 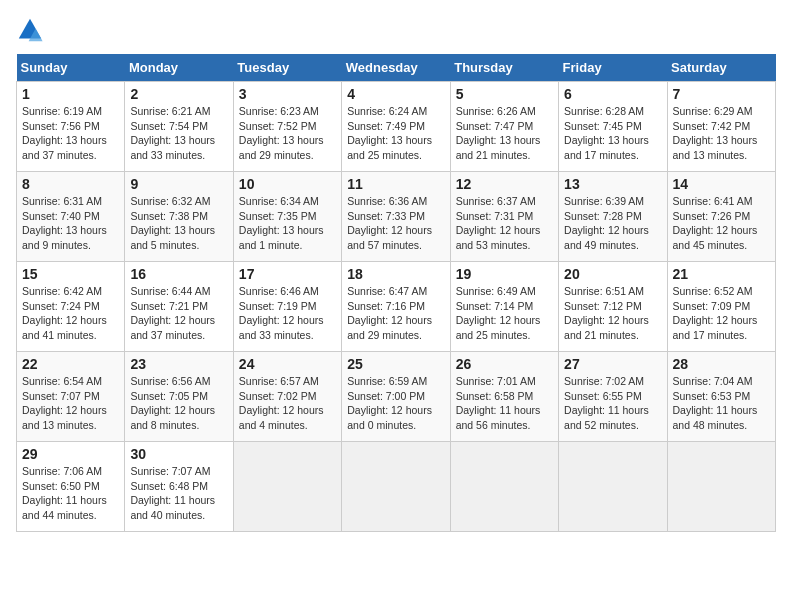 What do you see at coordinates (613, 307) in the screenshot?
I see `calendar-cell: 20Sunrise: 6:51 AM Sunset: 7:12 PM Dayli…` at bounding box center [613, 307].